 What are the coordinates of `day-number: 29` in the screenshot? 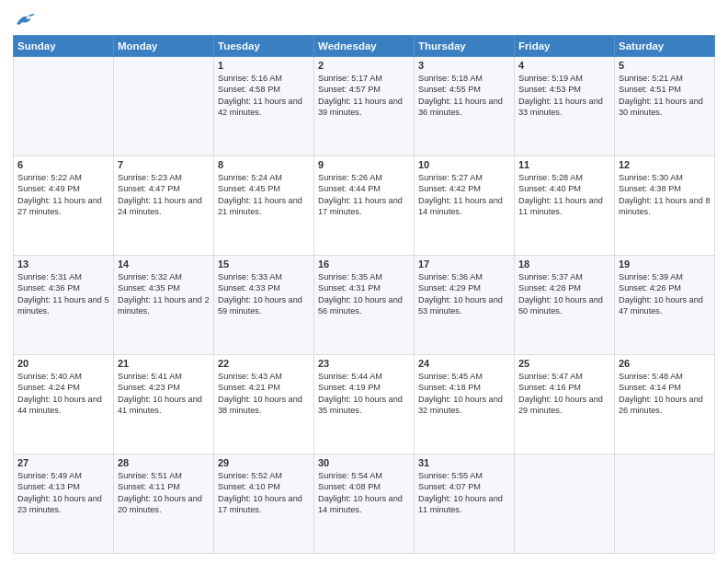 It's located at (264, 463).